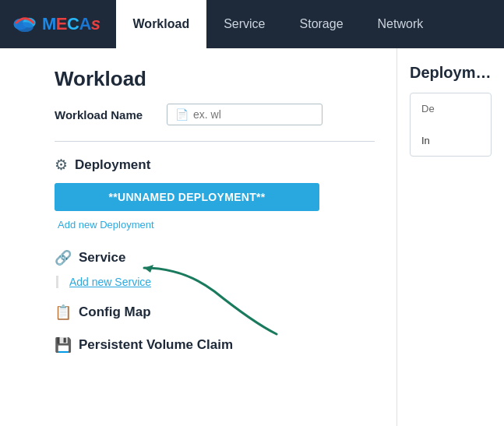 This screenshot has height=426, width=504. I want to click on unnamed-deployment-button: **UNNAMED DEPLOYMENT**, so click(187, 197).